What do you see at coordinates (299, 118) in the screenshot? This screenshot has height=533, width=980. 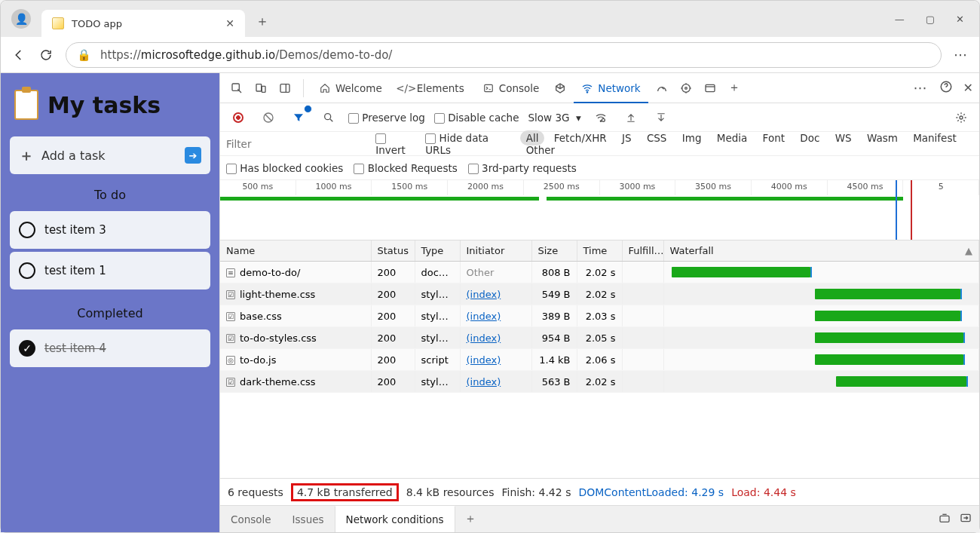 I see `filter-toggle-icon` at bounding box center [299, 118].